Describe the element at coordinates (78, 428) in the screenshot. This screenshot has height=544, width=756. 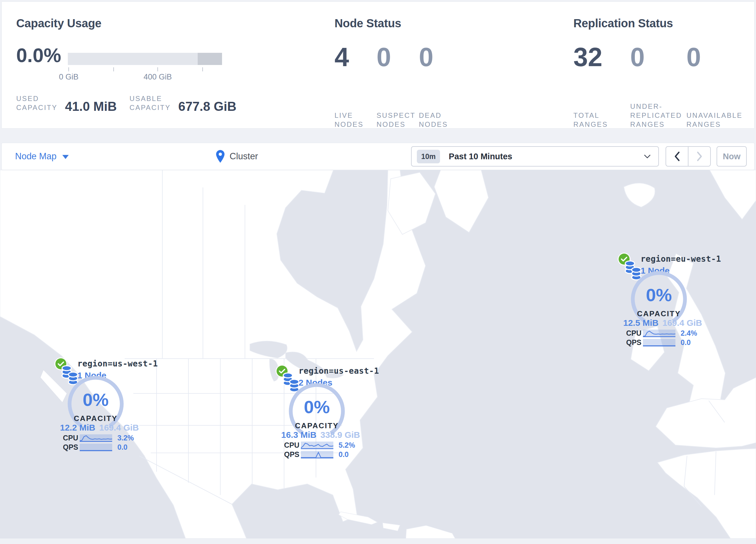
I see `region-used-capacity: 12.2 MiB` at that location.